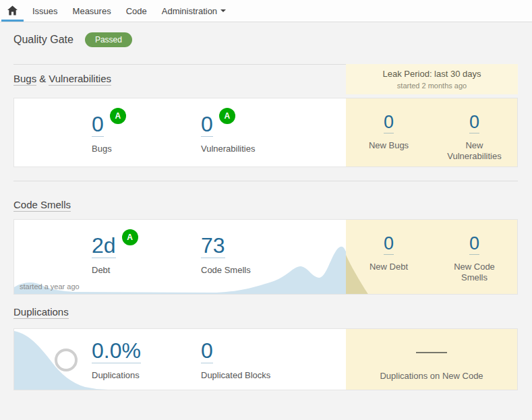  Describe the element at coordinates (92, 11) in the screenshot. I see `nav-item-measures: Measures` at that location.